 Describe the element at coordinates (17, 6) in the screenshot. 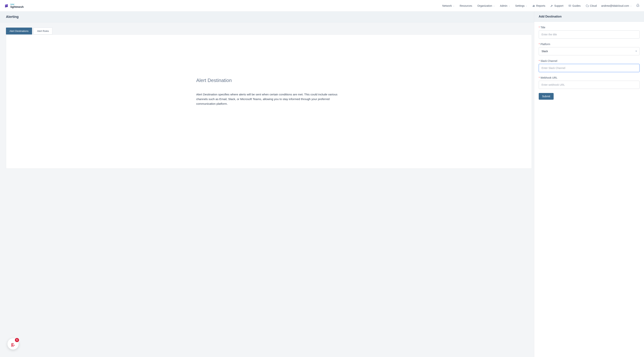

I see `logo-text: tidal lightmesh` at that location.